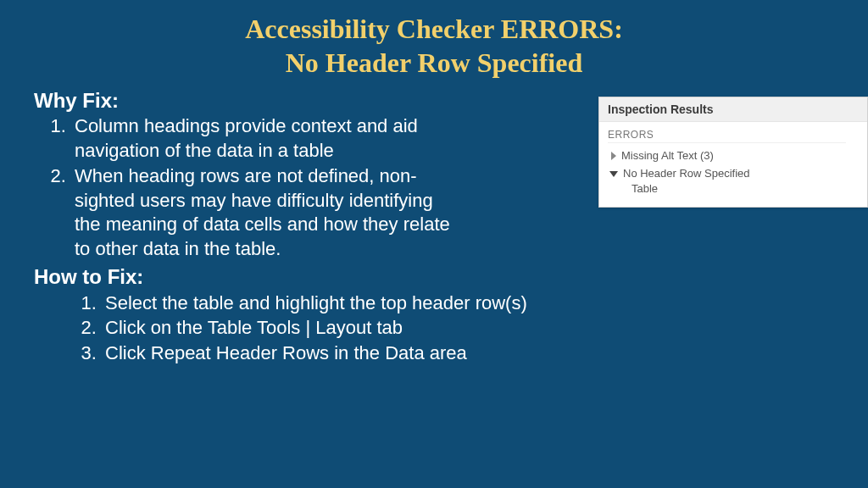  What do you see at coordinates (733, 152) in the screenshot?
I see `inspection-results-panel: Inspection Results ERRORS Missing Alt Te…` at bounding box center [733, 152].